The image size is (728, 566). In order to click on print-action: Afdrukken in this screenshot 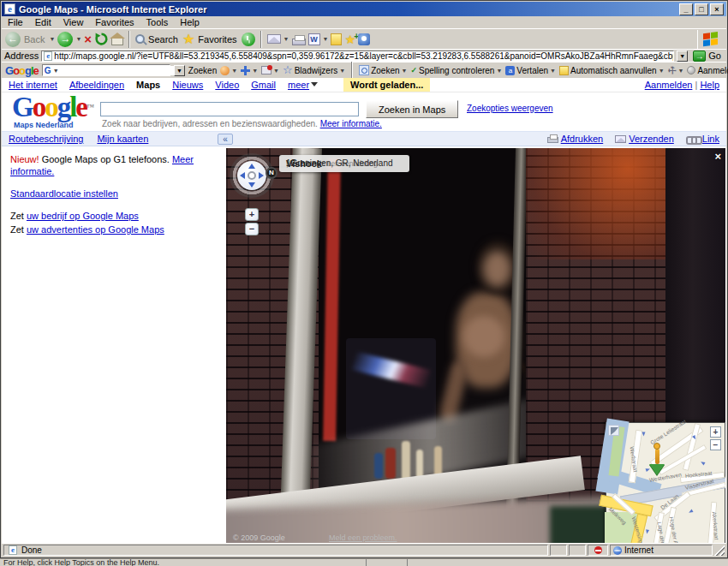, I will do `click(576, 139)`.